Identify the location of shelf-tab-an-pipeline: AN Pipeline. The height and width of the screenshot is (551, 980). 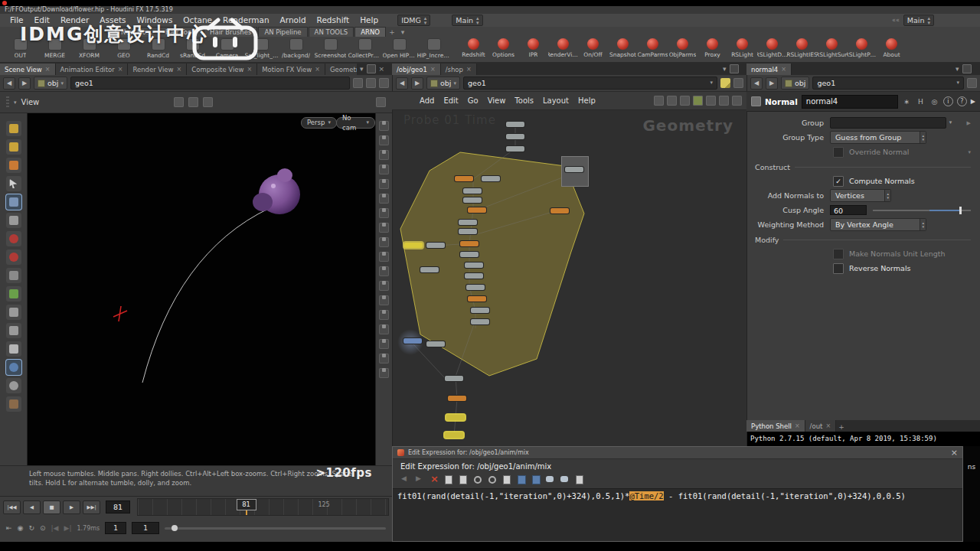
(283, 32).